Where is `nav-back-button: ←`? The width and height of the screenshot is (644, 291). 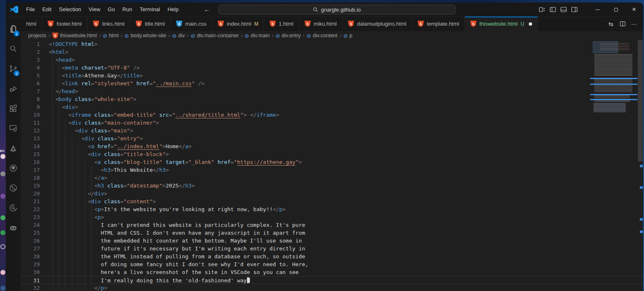 nav-back-button: ← is located at coordinates (207, 9).